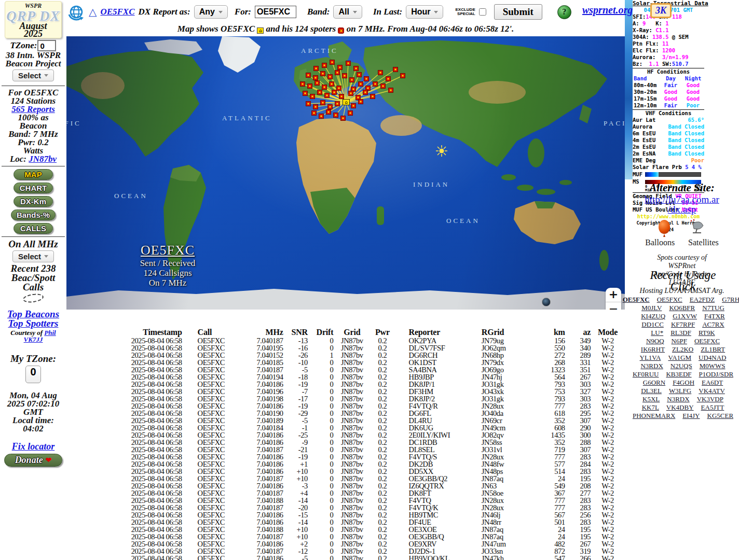 Image resolution: width=739 pixels, height=560 pixels. What do you see at coordinates (653, 325) in the screenshot?
I see `callsign-link: DD1CC` at bounding box center [653, 325].